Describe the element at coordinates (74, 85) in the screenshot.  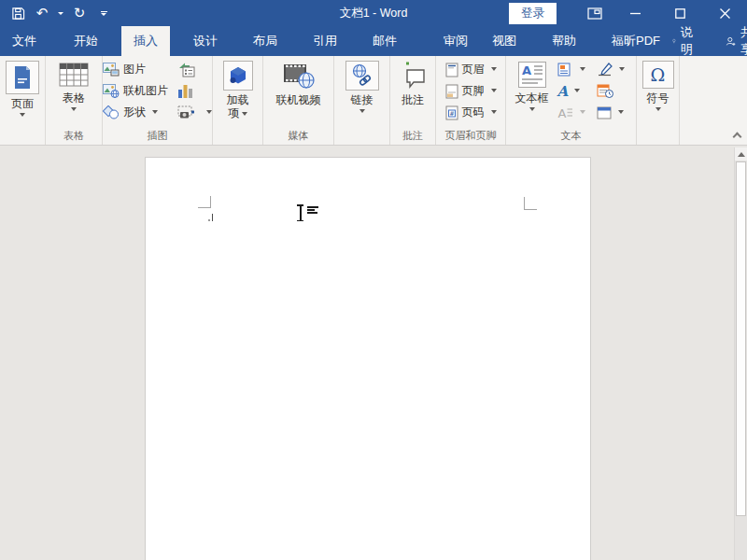
I see `table-button: 表格` at that location.